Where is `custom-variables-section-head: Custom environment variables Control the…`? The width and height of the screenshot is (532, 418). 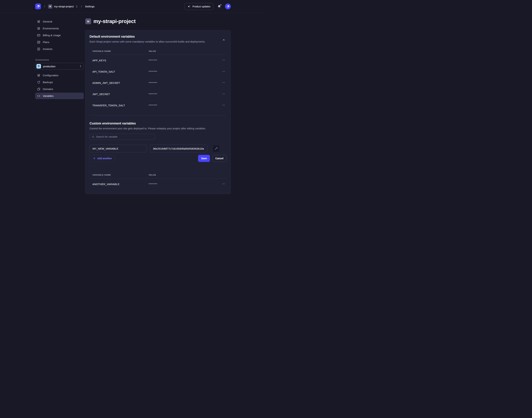 custom-variables-section-head: Custom environment variables Control the… is located at coordinates (158, 126).